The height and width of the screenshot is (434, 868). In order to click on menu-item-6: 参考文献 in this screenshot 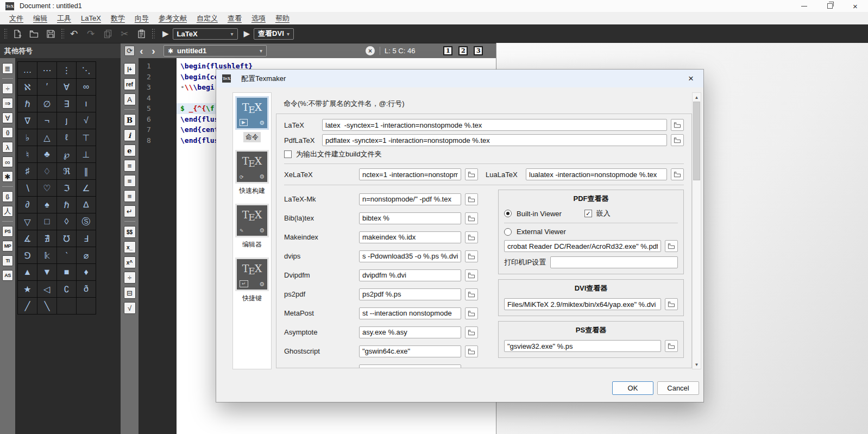, I will do `click(173, 18)`.